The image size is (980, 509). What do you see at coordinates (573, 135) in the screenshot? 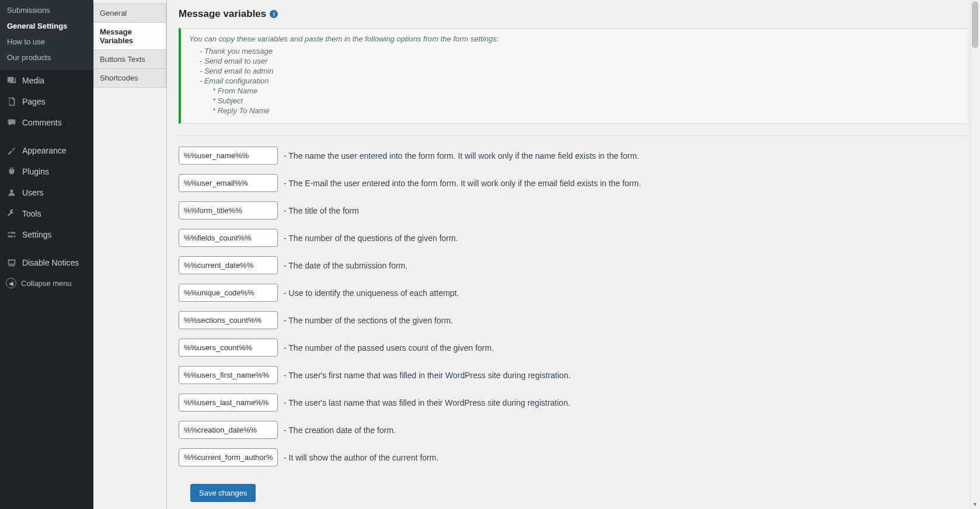
I see `separator` at bounding box center [573, 135].